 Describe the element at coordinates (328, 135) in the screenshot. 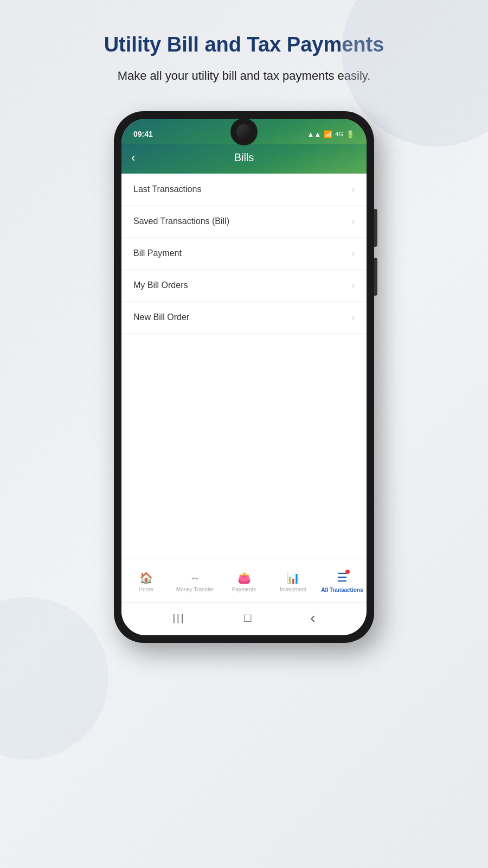

I see `signal-icon: 📶` at that location.